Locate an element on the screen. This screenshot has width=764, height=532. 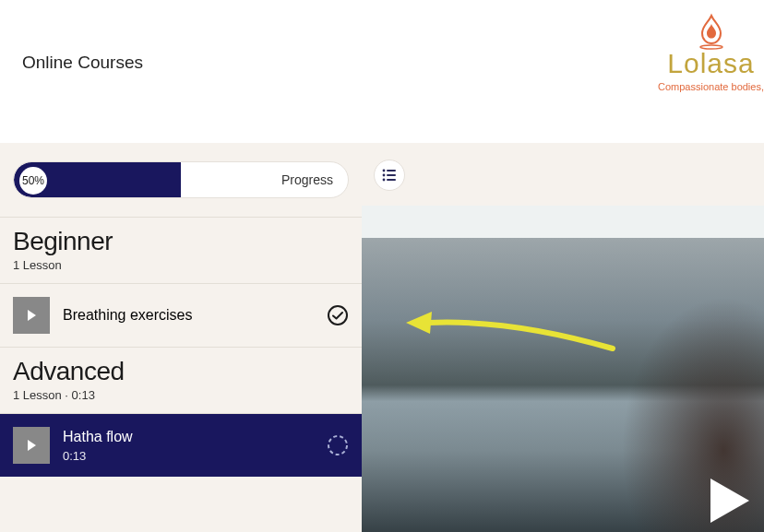
play-button is located at coordinates (730, 502).